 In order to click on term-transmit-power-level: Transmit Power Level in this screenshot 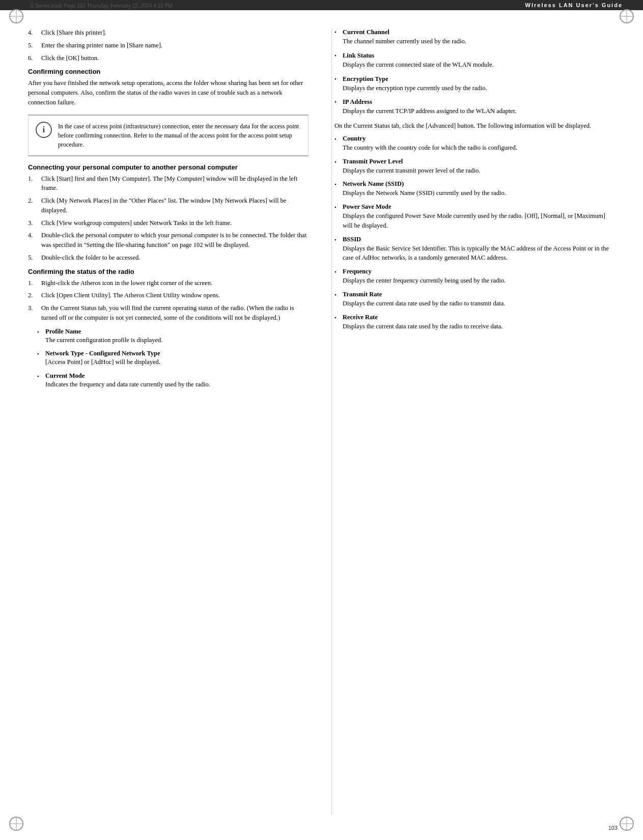, I will do `click(373, 162)`.